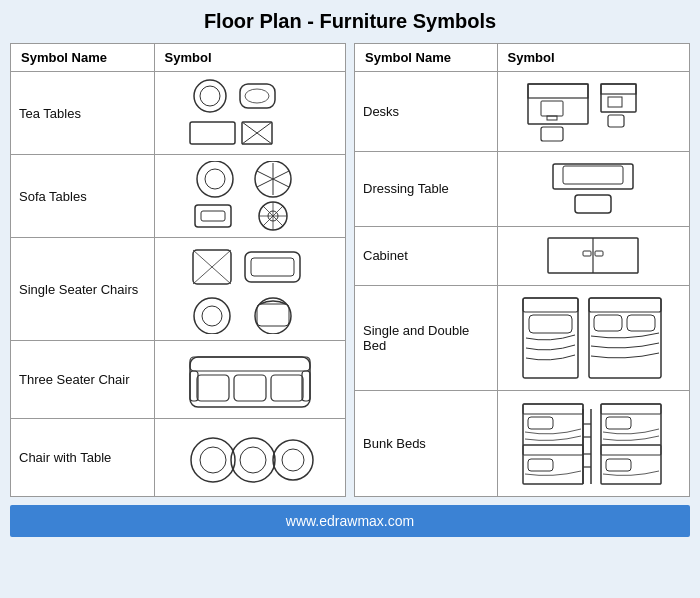 The image size is (700, 598). I want to click on right-col1-header: Symbol Name, so click(426, 58).